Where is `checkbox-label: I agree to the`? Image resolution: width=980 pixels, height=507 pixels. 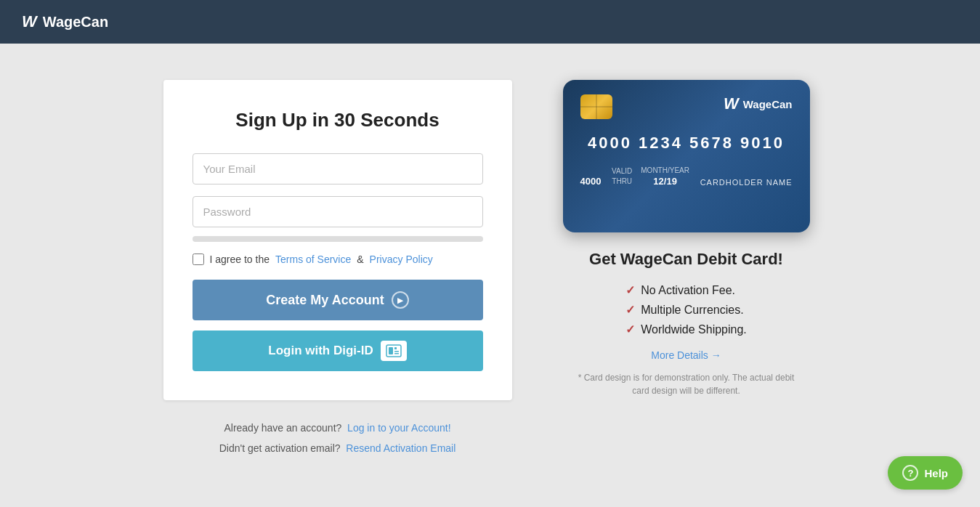 checkbox-label: I agree to the is located at coordinates (240, 259).